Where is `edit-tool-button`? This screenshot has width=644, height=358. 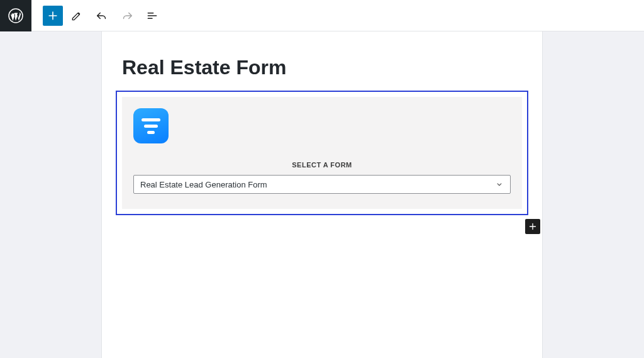 edit-tool-button is located at coordinates (77, 16).